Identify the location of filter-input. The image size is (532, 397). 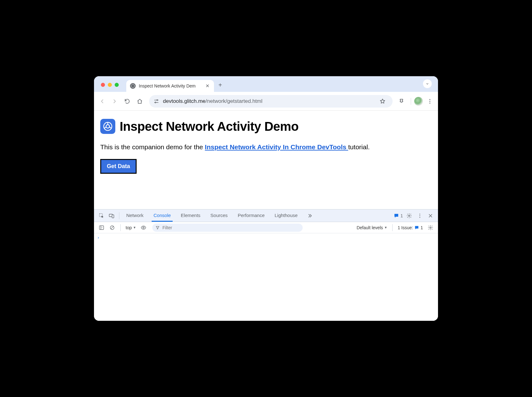
(231, 228).